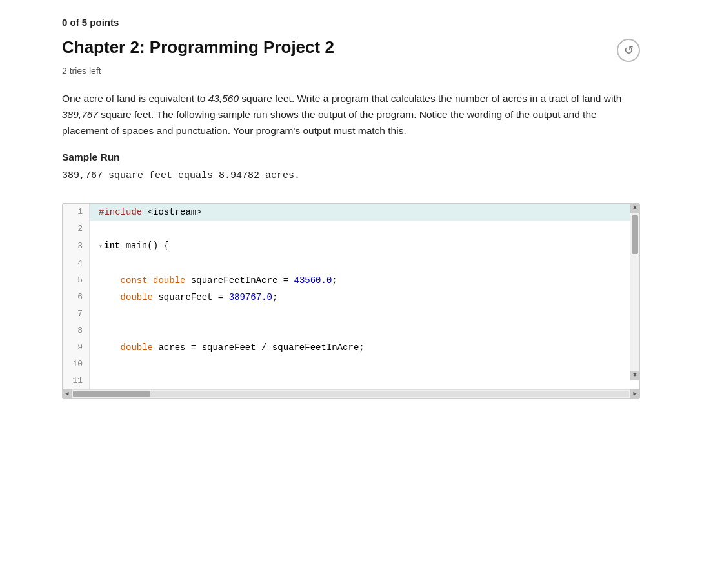 Image resolution: width=702 pixels, height=588 pixels. I want to click on keyword-include: #include, so click(120, 212).